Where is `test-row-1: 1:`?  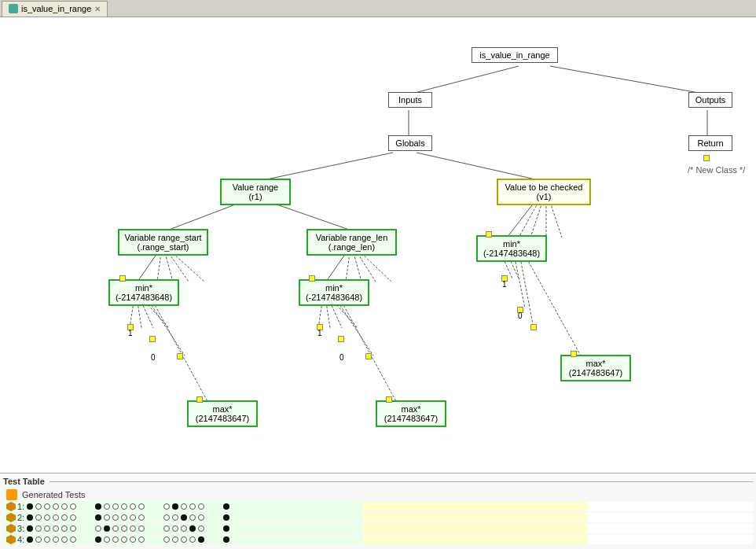
test-row-1: 1: is located at coordinates (378, 507).